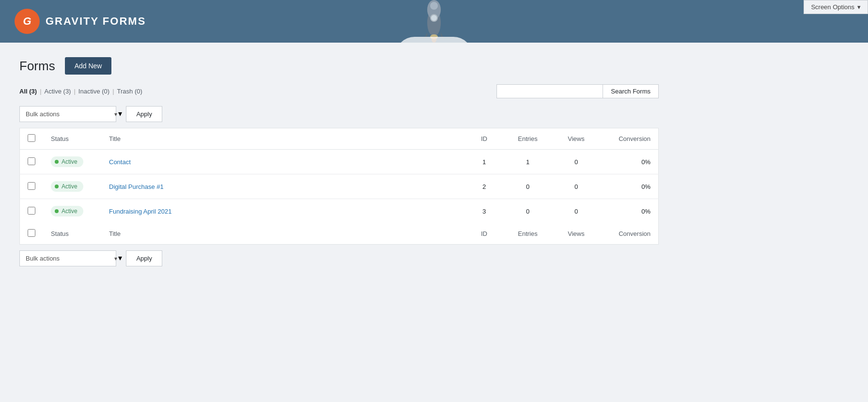 This screenshot has height=402, width=868. I want to click on select-all-checkbox-bottom, so click(31, 233).